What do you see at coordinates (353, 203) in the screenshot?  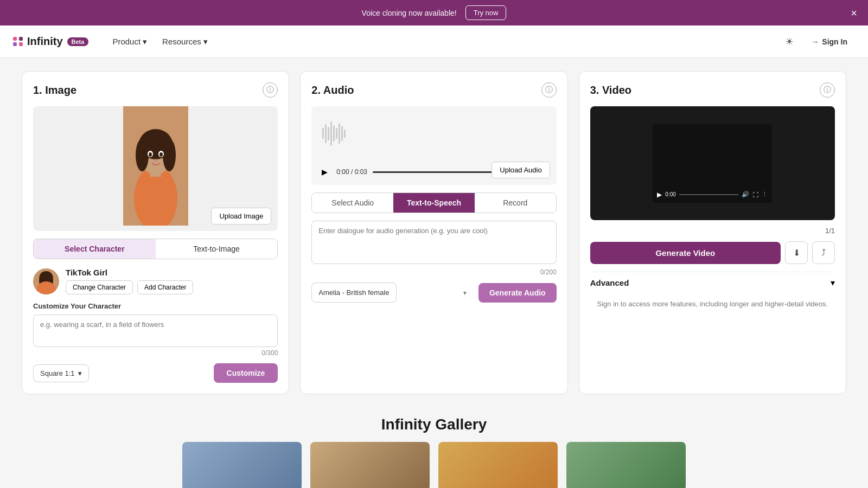 I see `select-audio-tab: Select Audio` at bounding box center [353, 203].